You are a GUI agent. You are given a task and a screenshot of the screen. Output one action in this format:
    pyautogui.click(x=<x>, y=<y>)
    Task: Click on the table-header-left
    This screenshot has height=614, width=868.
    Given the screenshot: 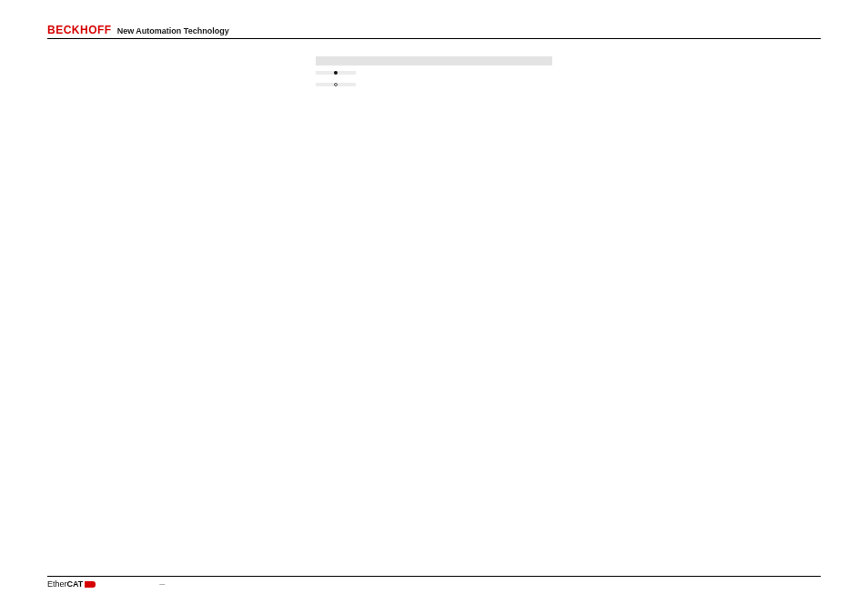 What is the action you would take?
    pyautogui.click(x=336, y=61)
    